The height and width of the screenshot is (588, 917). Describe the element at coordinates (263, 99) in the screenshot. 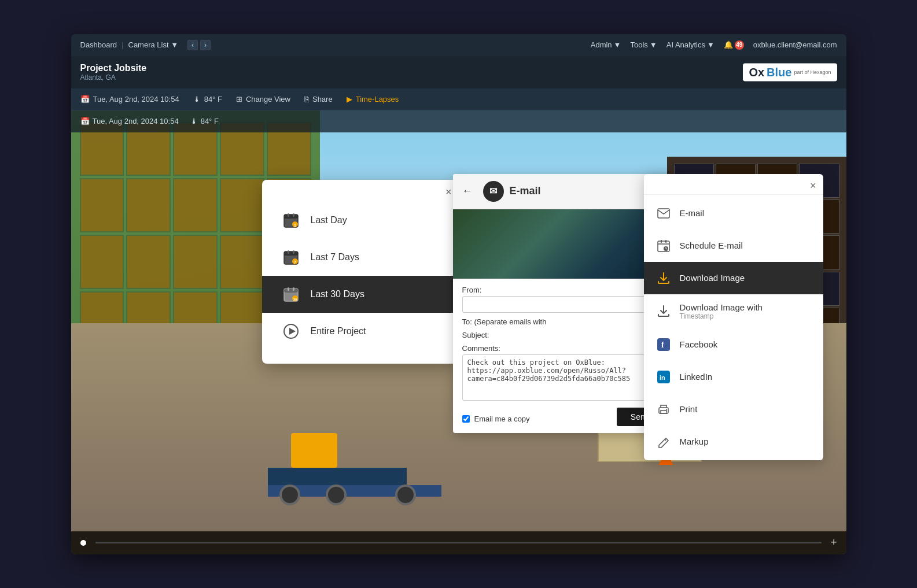

I see `change-view-btn: ⊞ Change View` at that location.